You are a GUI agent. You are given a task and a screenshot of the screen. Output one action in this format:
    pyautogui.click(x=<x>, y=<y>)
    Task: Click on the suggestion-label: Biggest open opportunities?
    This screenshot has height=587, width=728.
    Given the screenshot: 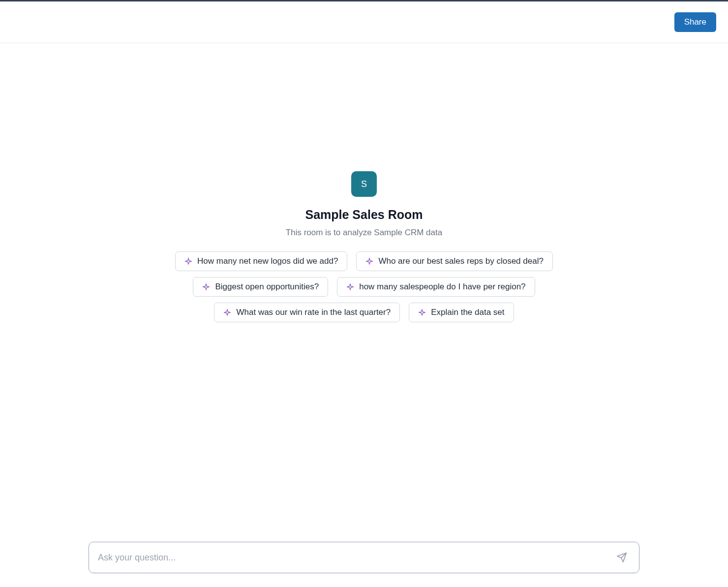 What is the action you would take?
    pyautogui.click(x=267, y=287)
    